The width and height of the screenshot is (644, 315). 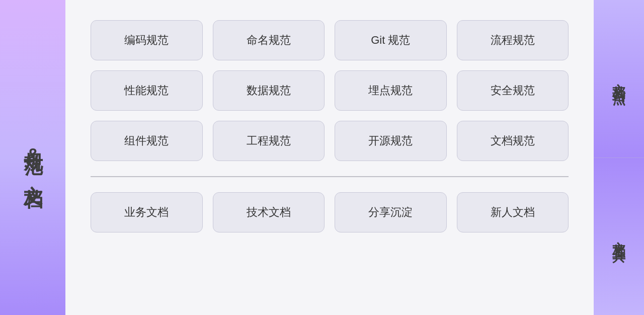 I want to click on top-grid-card-3: 流程规范, so click(x=513, y=40).